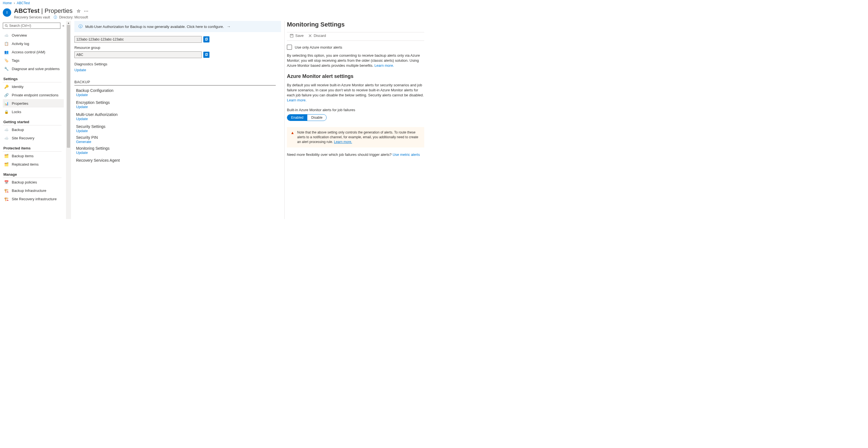  I want to click on infra-icon: 🏗️, so click(7, 199).